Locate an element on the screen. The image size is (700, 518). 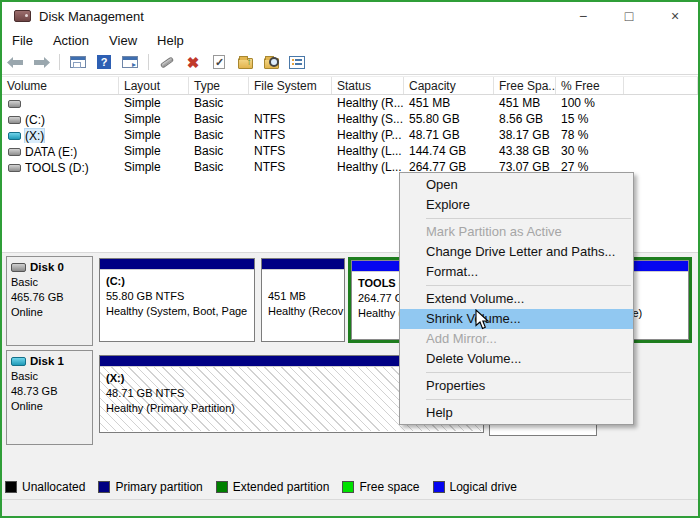
column-header: Layout is located at coordinates (154, 86).